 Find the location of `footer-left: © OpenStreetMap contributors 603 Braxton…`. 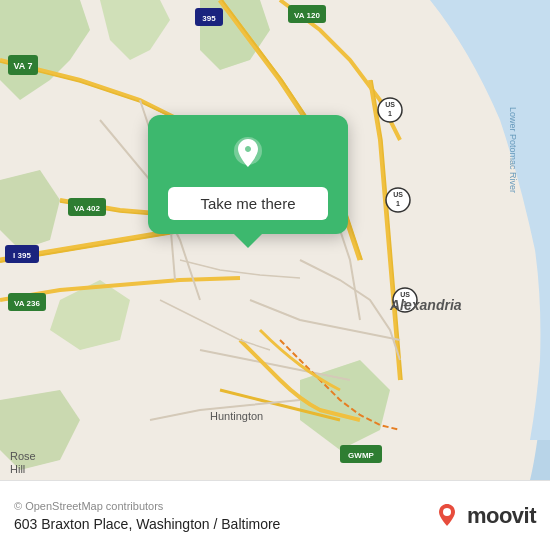

footer-left: © OpenStreetMap contributors 603 Braxton… is located at coordinates (147, 516).